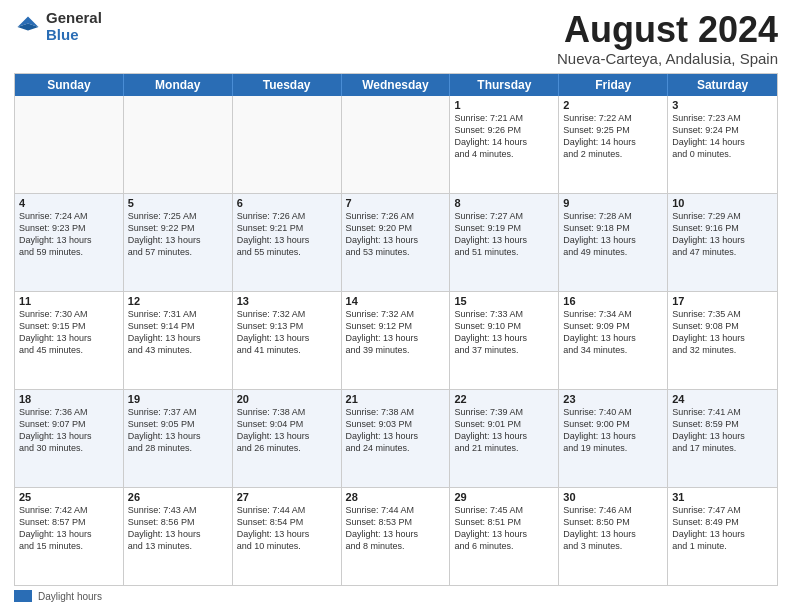 Image resolution: width=792 pixels, height=612 pixels. What do you see at coordinates (287, 301) in the screenshot?
I see `day-number: 13` at bounding box center [287, 301].